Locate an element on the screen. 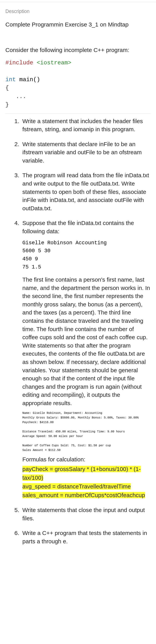 The image size is (156, 644). code-sample: #include <iostream> int main() { ... } is located at coordinates (78, 84).